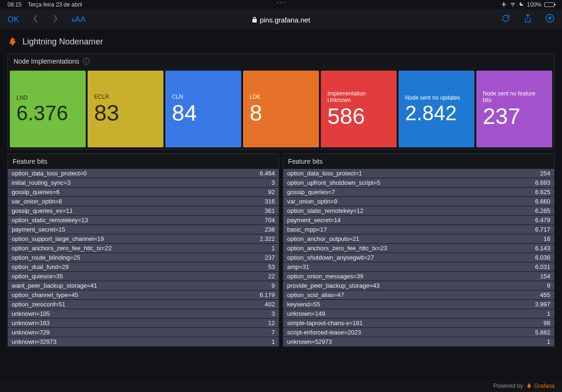 The image size is (562, 392). I want to click on table-row: payment_secret=146.479, so click(419, 220).